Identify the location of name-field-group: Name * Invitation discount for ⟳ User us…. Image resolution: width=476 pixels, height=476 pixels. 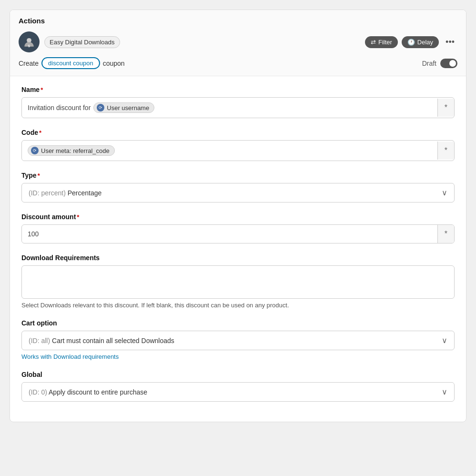
(238, 102).